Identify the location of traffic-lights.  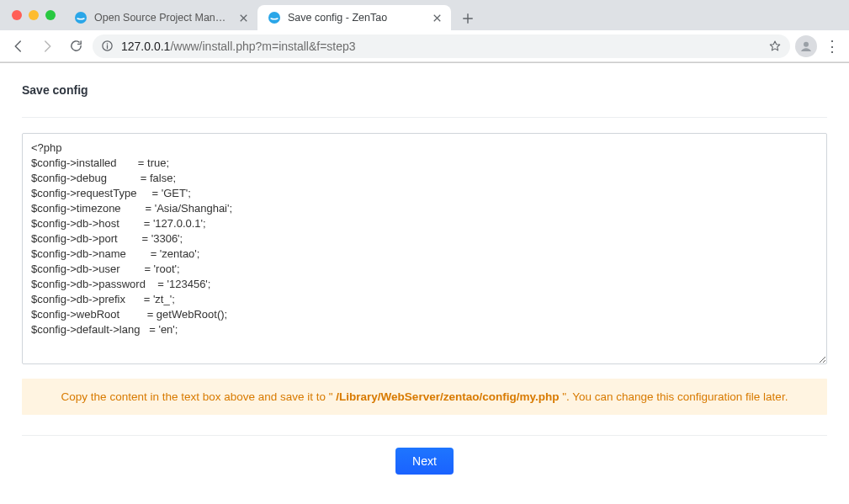
(34, 15).